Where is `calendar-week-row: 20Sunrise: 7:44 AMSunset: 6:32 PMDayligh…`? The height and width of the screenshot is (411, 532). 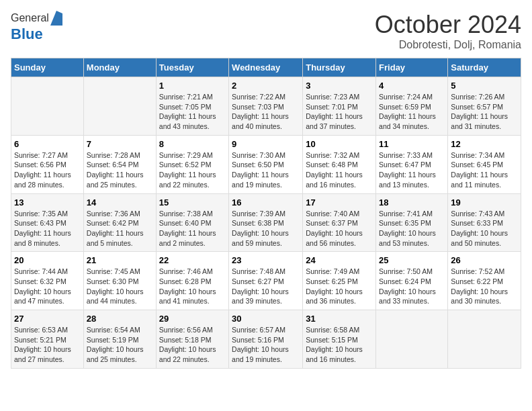 calendar-week-row: 20Sunrise: 7:44 AMSunset: 6:32 PMDayligh… is located at coordinates (266, 281).